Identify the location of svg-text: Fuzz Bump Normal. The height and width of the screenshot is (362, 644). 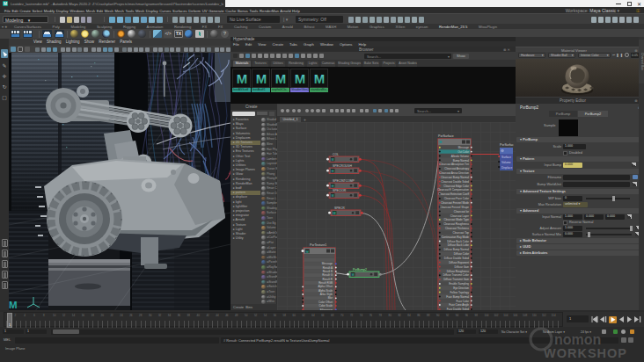
(457, 297).